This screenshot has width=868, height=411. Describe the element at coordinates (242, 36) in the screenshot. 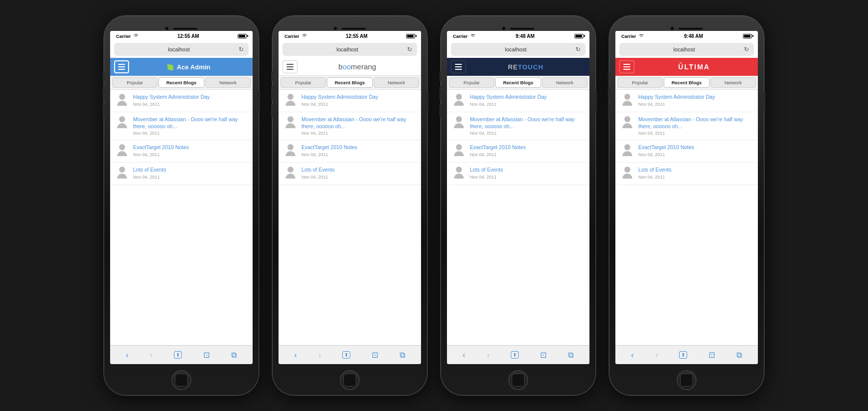

I see `status-right` at that location.